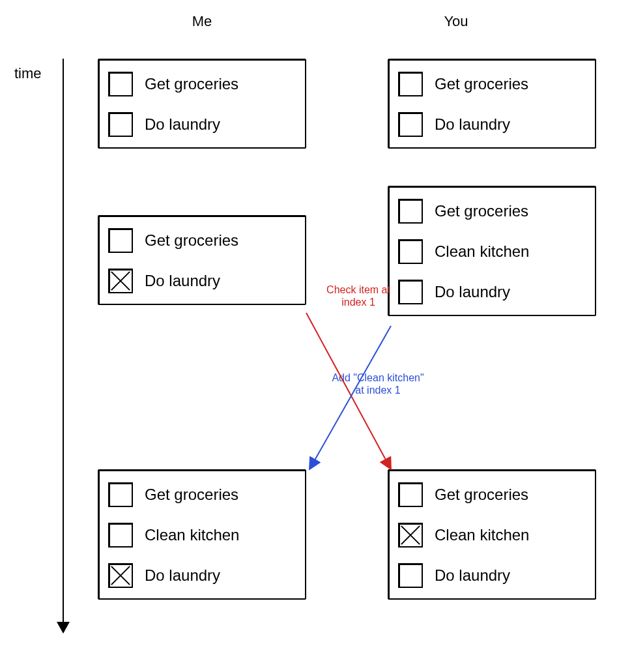 This screenshot has height=672, width=632. Describe the element at coordinates (202, 260) in the screenshot. I see `me-state-1: Get groceries Do laundry` at that location.